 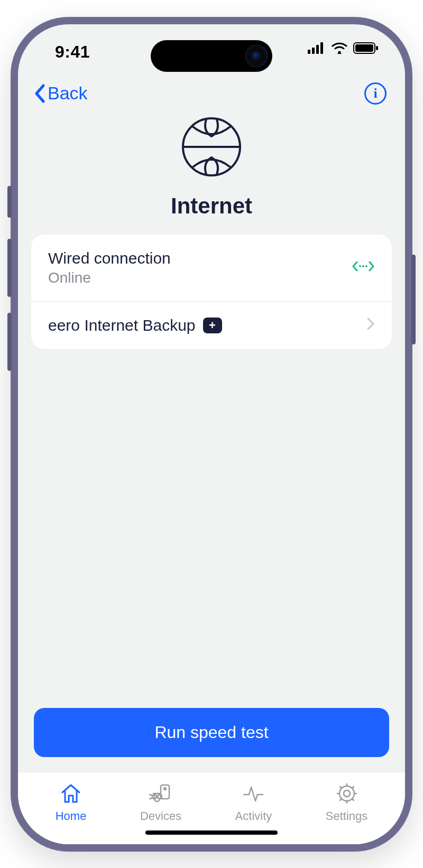 I want to click on battery-icon, so click(x=366, y=48).